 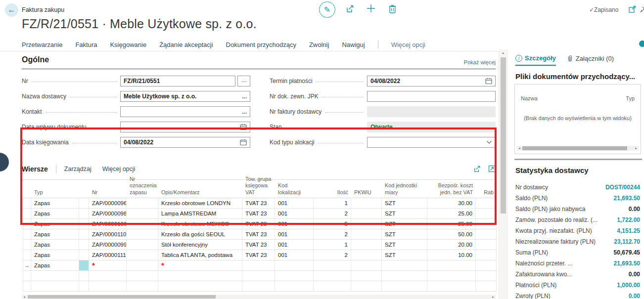 I want to click on table-cell: 50.00, so click(x=452, y=234).